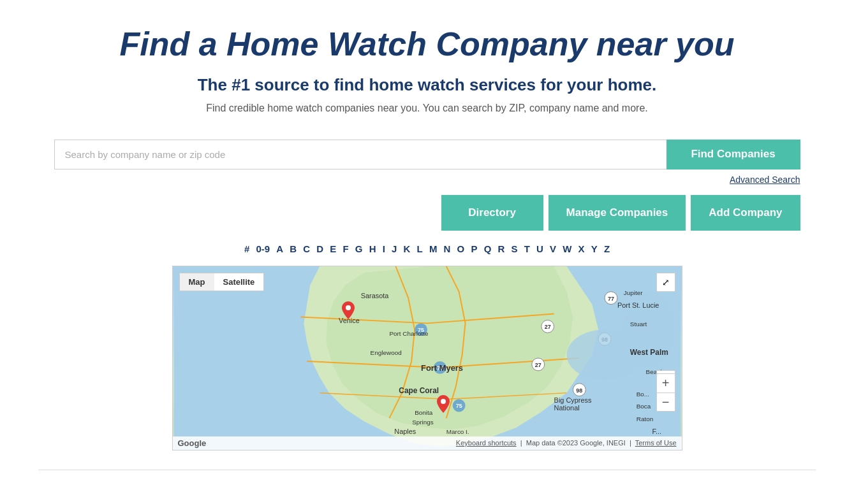 The width and height of the screenshot is (854, 504). I want to click on svg-text: Englewood, so click(385, 353).